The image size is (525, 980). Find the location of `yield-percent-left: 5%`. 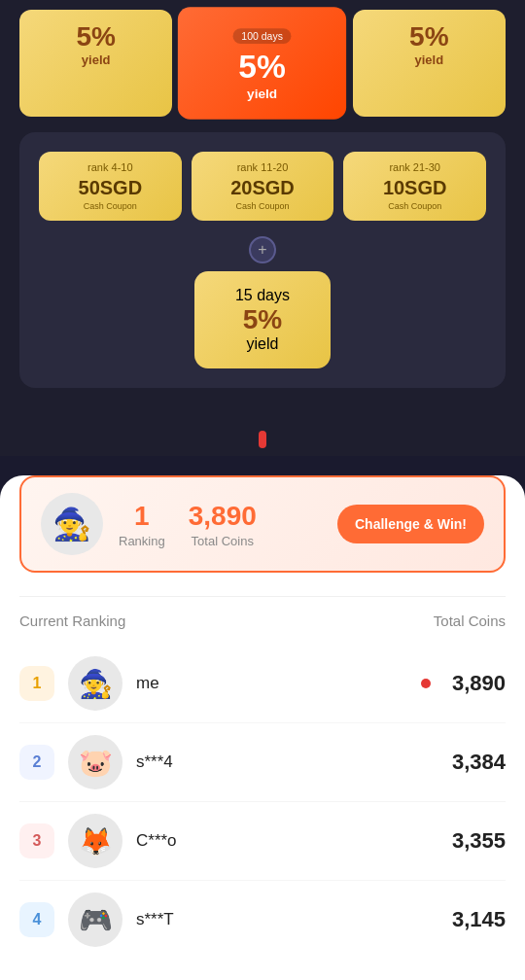

yield-percent-left: 5% is located at coordinates (95, 37).